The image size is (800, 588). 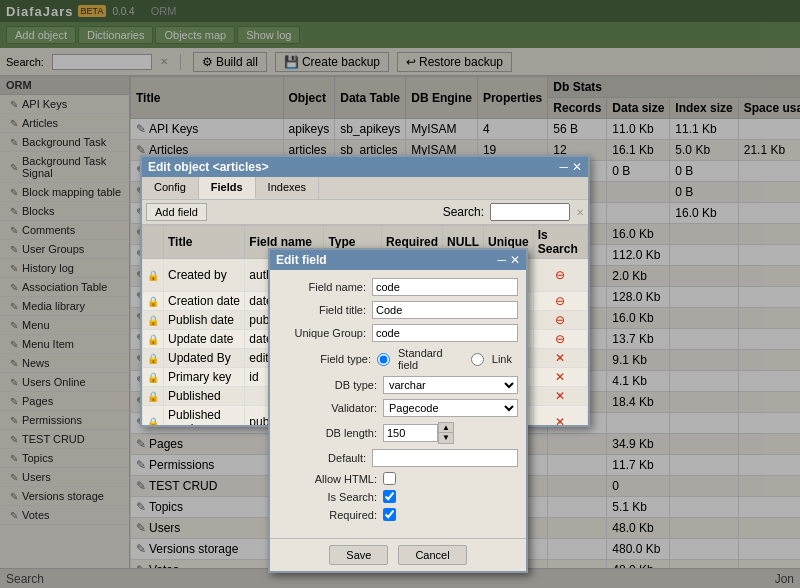 I want to click on field-form: Field name: Field title: Unique Group, so click(x=398, y=402).